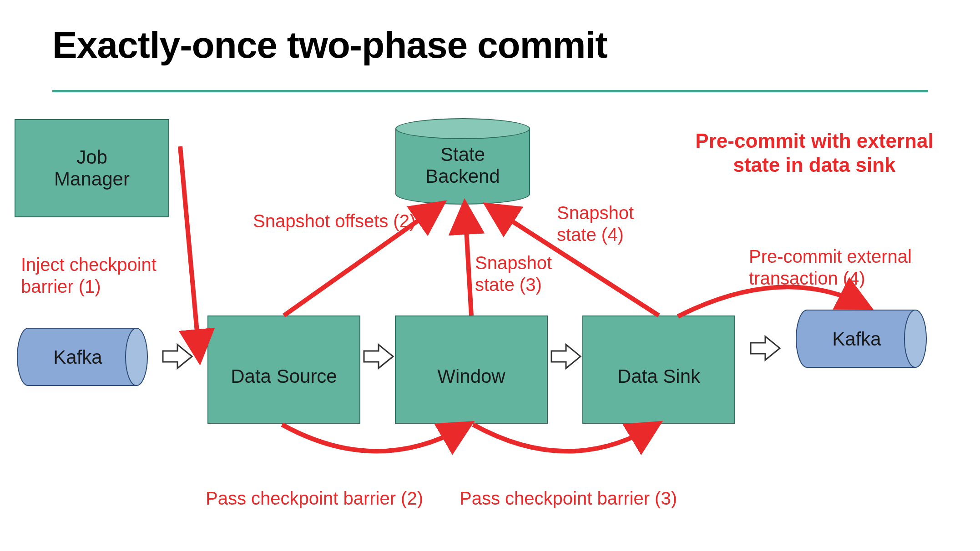 Image resolution: width=980 pixels, height=551 pixels. What do you see at coordinates (379, 356) in the screenshot?
I see `arrow-source-to-window-icon` at bounding box center [379, 356].